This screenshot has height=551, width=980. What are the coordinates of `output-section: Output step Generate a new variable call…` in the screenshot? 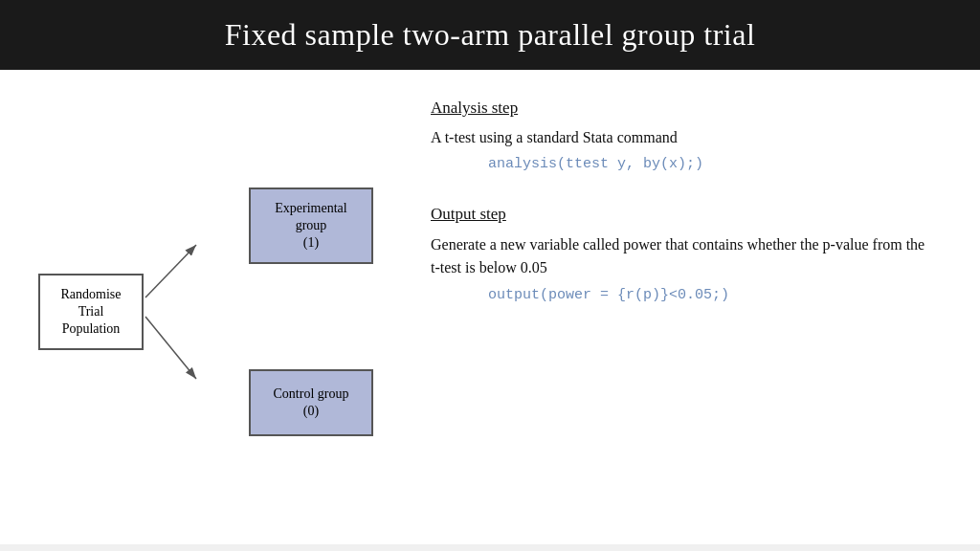 It's located at (686, 266).